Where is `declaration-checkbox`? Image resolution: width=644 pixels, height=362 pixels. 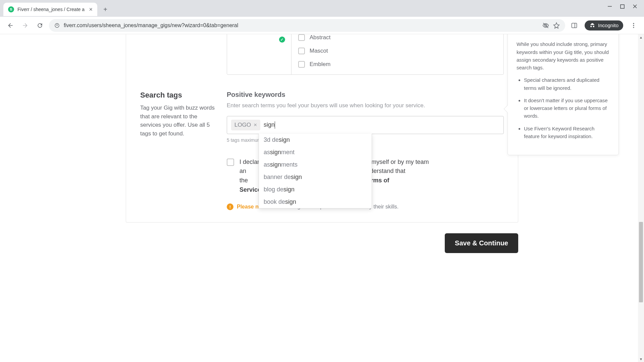 declaration-checkbox is located at coordinates (230, 162).